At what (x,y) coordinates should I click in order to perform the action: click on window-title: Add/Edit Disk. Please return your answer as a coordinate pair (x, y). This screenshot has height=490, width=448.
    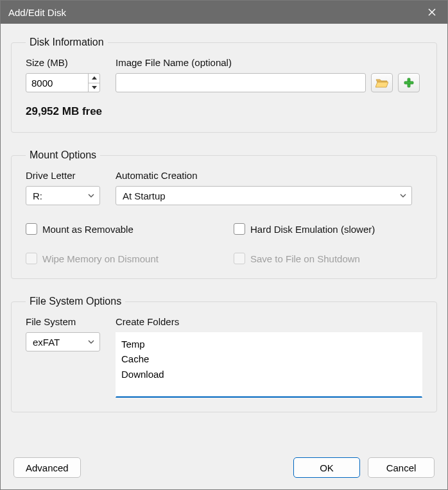
    Looking at the image, I should click on (213, 13).